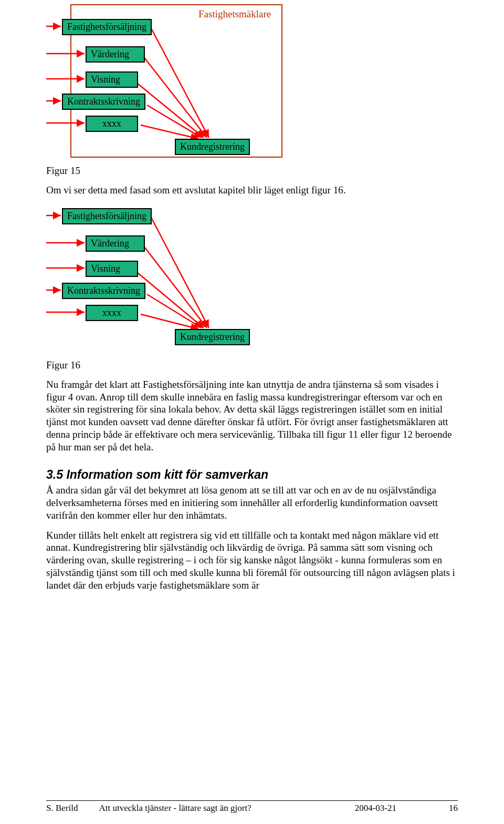 The image size is (504, 824). What do you see at coordinates (112, 269) in the screenshot?
I see `fig16-box-visning: Visning` at bounding box center [112, 269].